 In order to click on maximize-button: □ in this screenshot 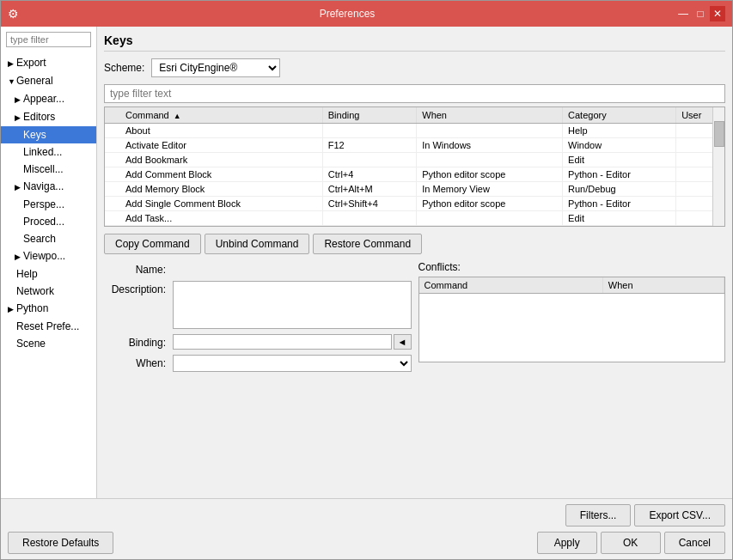, I will do `click(700, 14)`.